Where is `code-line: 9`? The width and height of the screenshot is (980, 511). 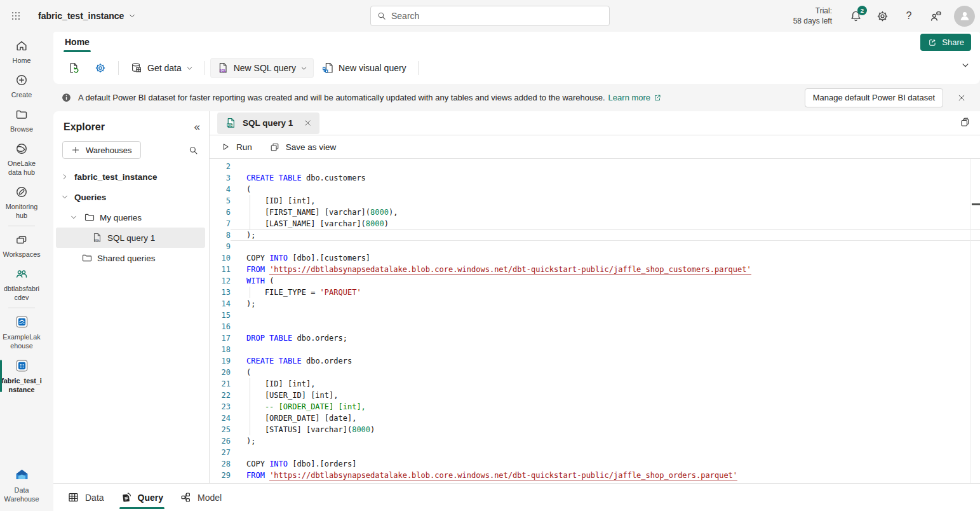
code-line: 9 is located at coordinates (594, 247).